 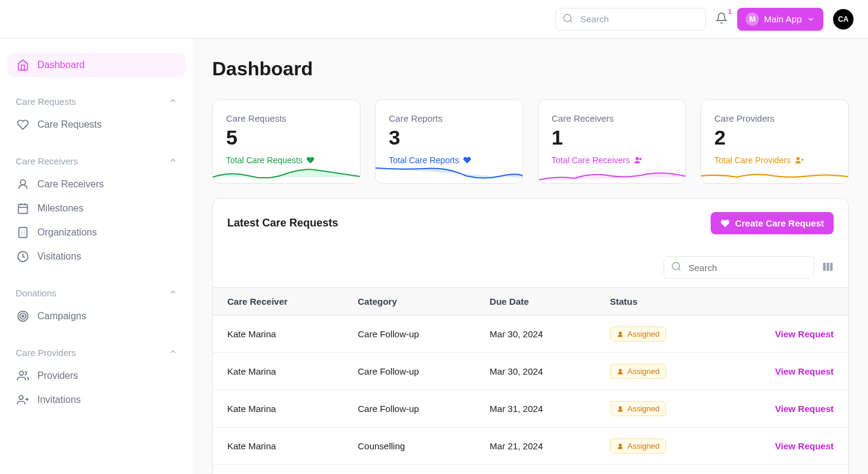 What do you see at coordinates (23, 125) in the screenshot?
I see `heart-icon` at bounding box center [23, 125].